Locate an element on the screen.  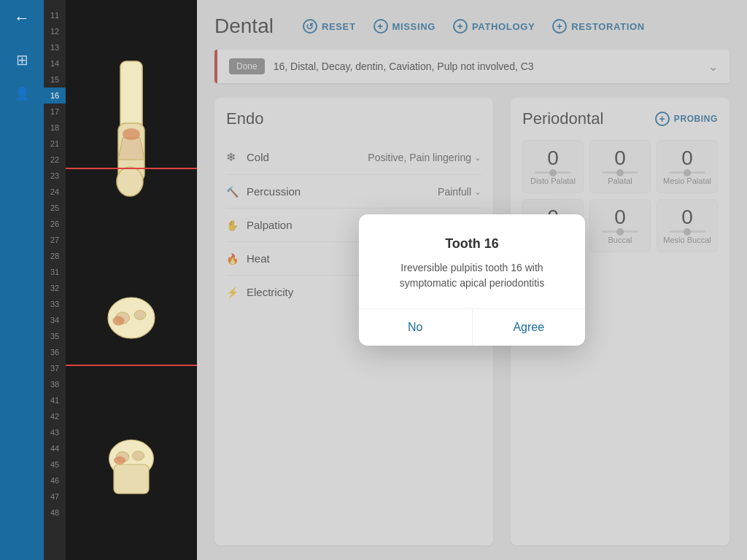
tooth-number-column: 1112131415161718212223242526272831323334… is located at coordinates (55, 280).